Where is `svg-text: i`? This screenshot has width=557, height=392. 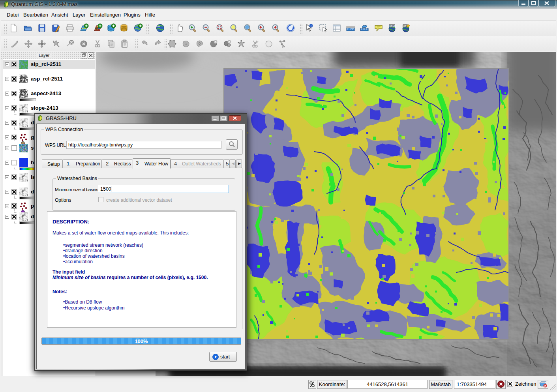
svg-text: i is located at coordinates (311, 26).